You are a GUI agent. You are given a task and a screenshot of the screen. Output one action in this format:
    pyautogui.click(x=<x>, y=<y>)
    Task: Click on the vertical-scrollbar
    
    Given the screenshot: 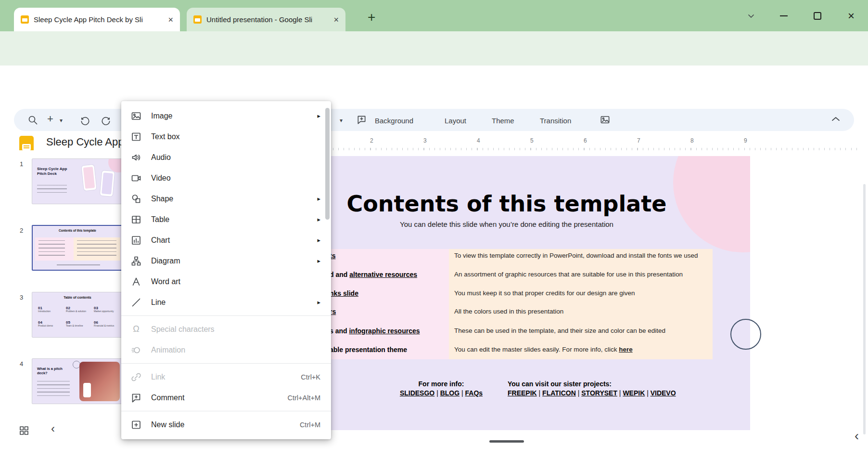 What is the action you would take?
    pyautogui.click(x=864, y=309)
    